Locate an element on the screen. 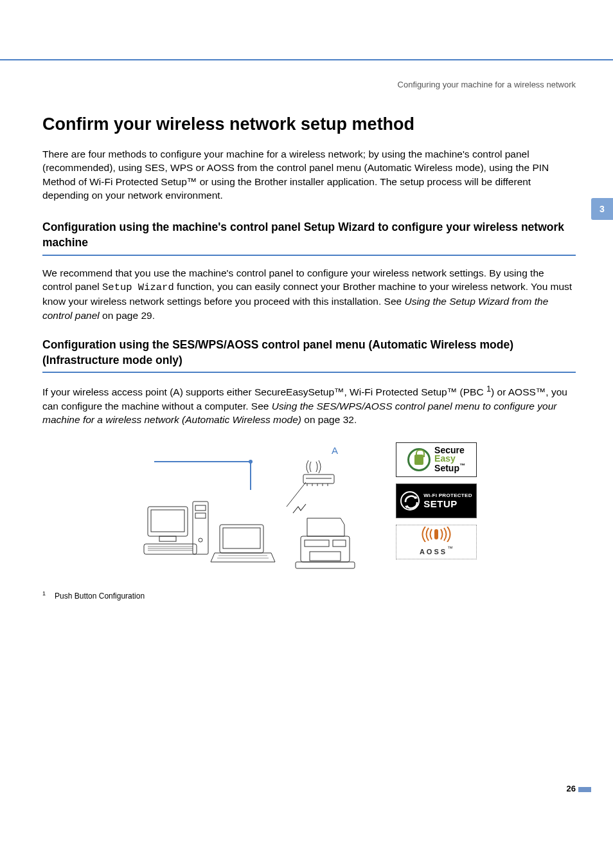  wps-line1: Wi-Fi PROTECTED is located at coordinates (448, 495).